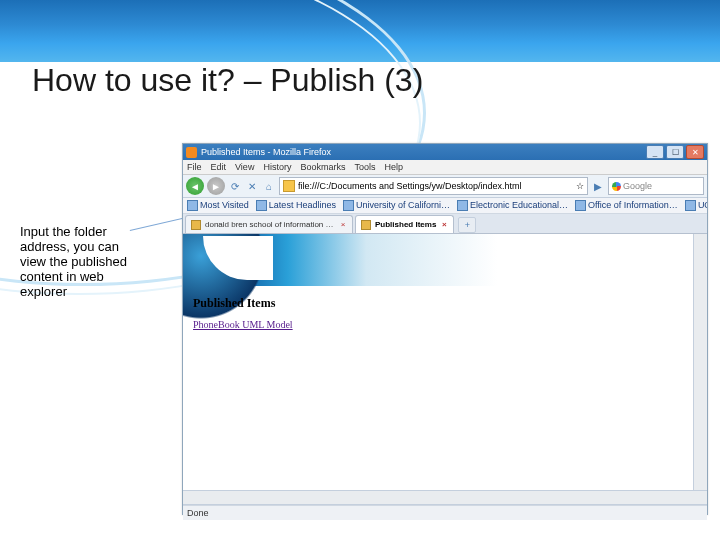 The width and height of the screenshot is (720, 540). Describe the element at coordinates (243, 324) in the screenshot. I see `link-phonebook-uml: PhoneBook UML Model` at that location.